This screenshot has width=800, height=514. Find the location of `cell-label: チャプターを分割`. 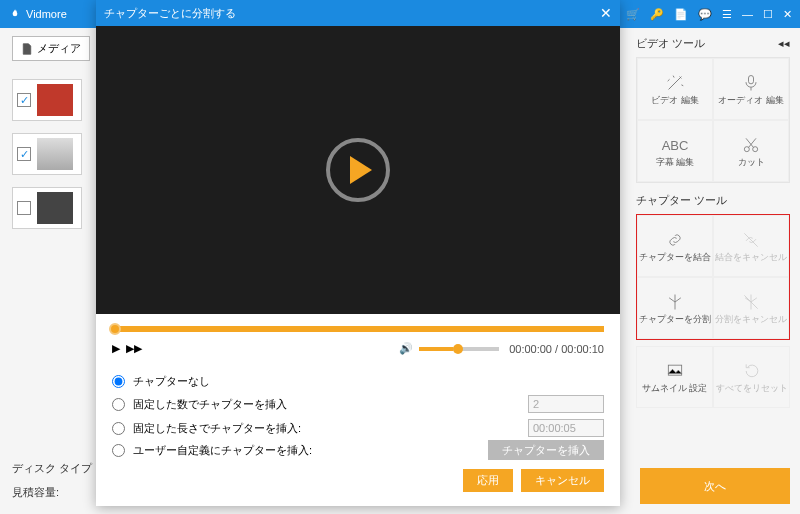

cell-label: チャプターを分割 is located at coordinates (675, 320).